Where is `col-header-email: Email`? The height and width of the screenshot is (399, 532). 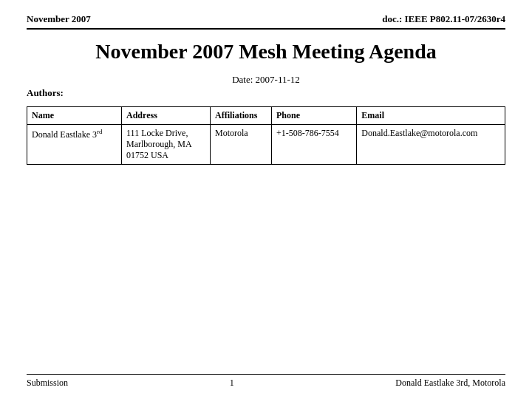
col-header-email: Email is located at coordinates (432, 116).